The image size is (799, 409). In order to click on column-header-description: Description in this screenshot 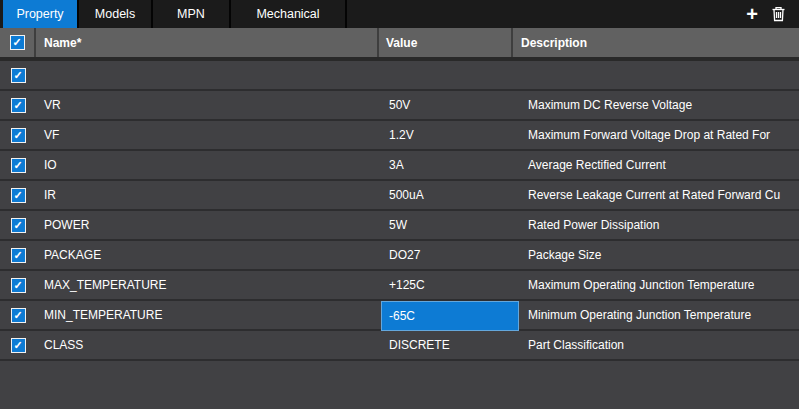, I will do `click(656, 42)`.